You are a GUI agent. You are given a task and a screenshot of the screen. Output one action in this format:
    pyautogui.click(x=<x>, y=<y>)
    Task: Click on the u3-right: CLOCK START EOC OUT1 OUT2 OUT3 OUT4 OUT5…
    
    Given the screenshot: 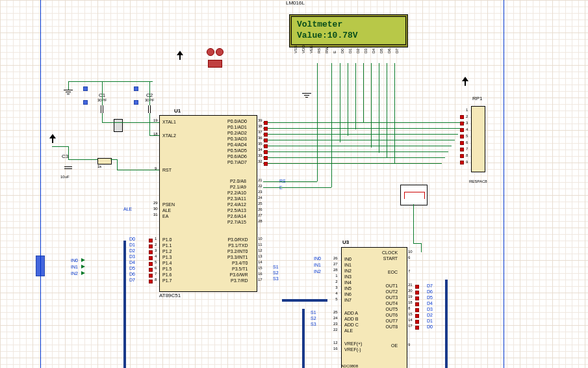 What is the action you would take?
    pyautogui.click(x=390, y=300)
    